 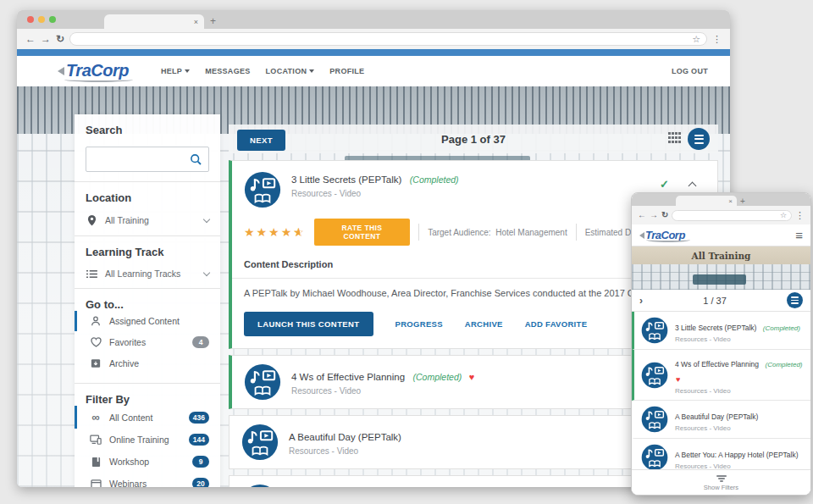 What do you see at coordinates (128, 483) in the screenshot?
I see `filter-item-label: Webinars` at bounding box center [128, 483].